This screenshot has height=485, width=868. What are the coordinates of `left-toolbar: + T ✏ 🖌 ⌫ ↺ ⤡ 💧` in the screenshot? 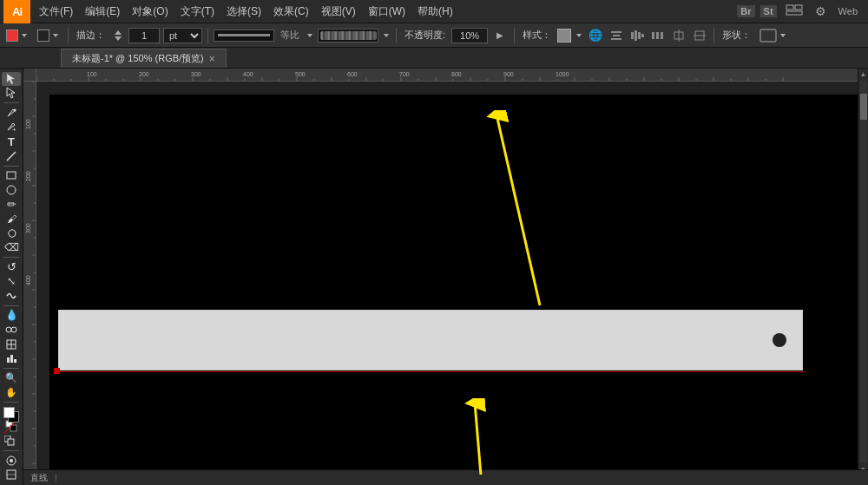 It's located at (12, 277).